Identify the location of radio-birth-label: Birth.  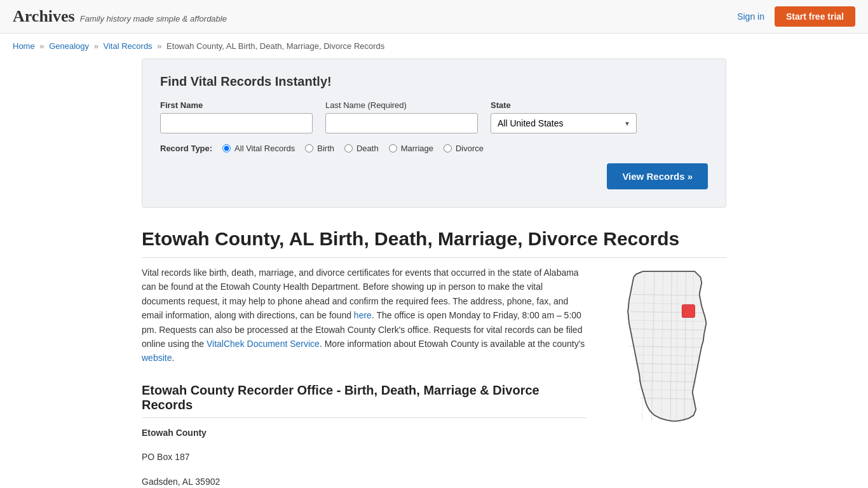
(325, 149).